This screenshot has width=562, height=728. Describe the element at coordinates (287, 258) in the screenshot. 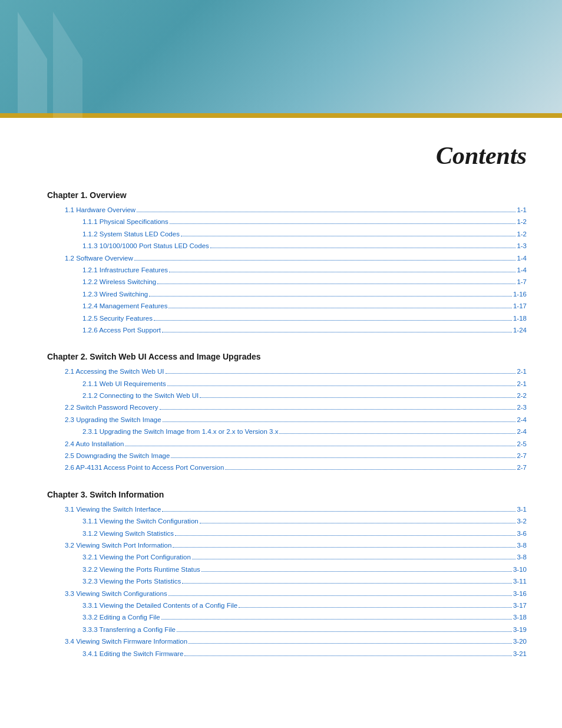

I see `toc-entry: 1.2 Software Overview1-4` at that location.